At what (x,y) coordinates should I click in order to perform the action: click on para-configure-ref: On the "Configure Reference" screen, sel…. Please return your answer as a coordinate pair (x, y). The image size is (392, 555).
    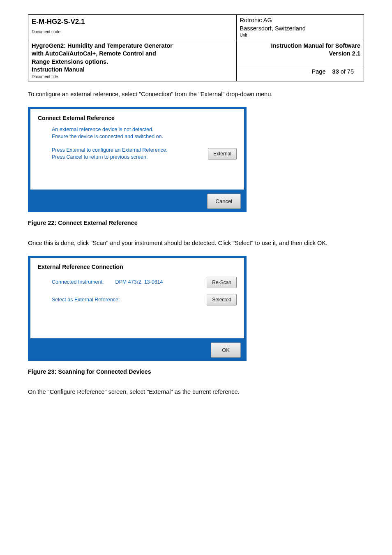
    Looking at the image, I should click on (196, 392).